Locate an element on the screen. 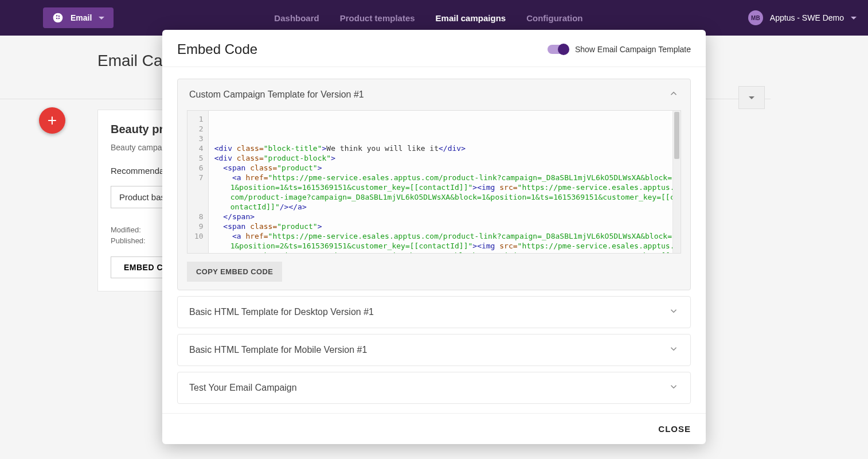 This screenshot has width=868, height=459. brand-logo-icon is located at coordinates (58, 18).